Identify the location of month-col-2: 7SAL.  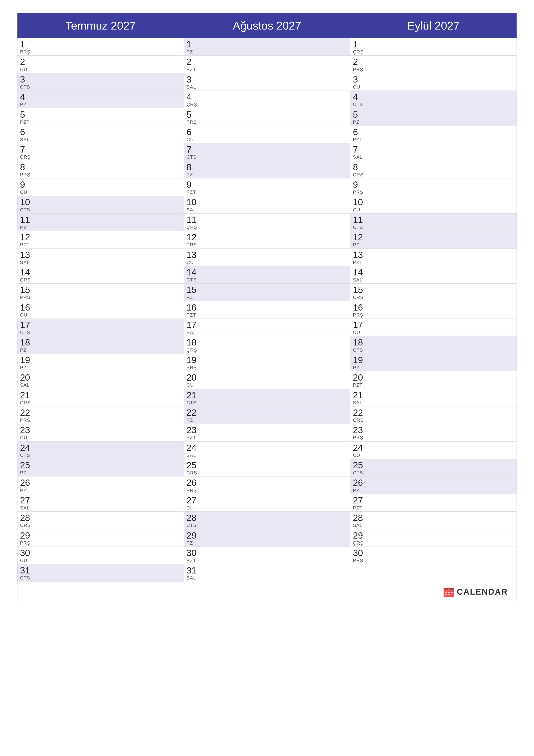
(434, 152).